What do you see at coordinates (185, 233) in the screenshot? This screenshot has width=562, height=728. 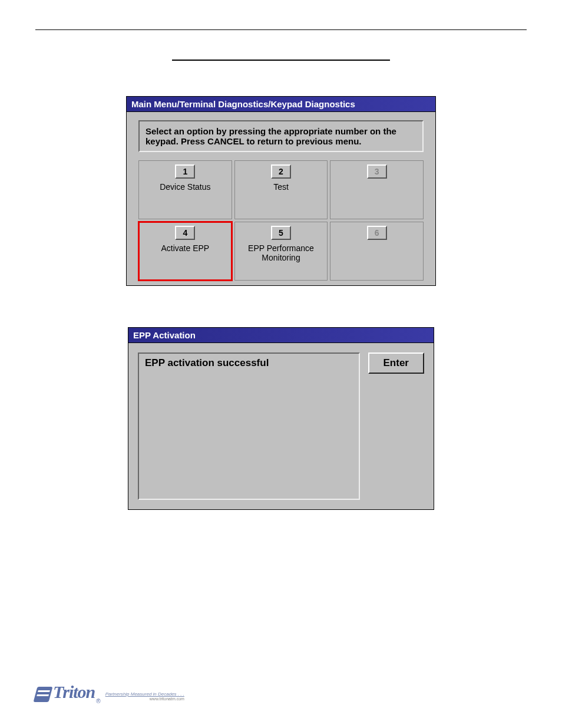 I see `keypad-button-4: 4` at bounding box center [185, 233].